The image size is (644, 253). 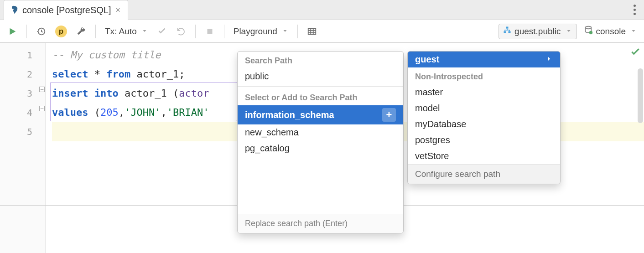 What do you see at coordinates (320, 97) in the screenshot?
I see `popup-header: Select or Add to Search Path` at bounding box center [320, 97].